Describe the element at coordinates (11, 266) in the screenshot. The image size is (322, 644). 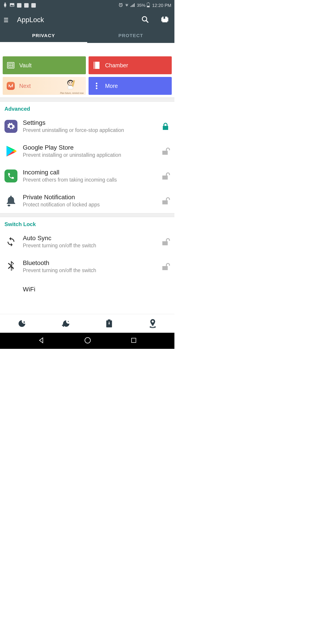
I see `bluetooth-icon` at that location.